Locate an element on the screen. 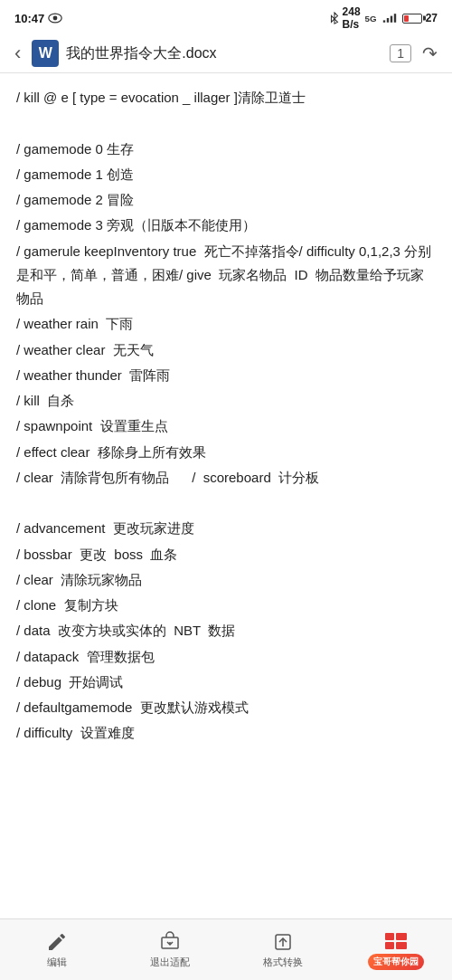  line-14: / bossbar 更改 boss 血条 is located at coordinates (226, 555).